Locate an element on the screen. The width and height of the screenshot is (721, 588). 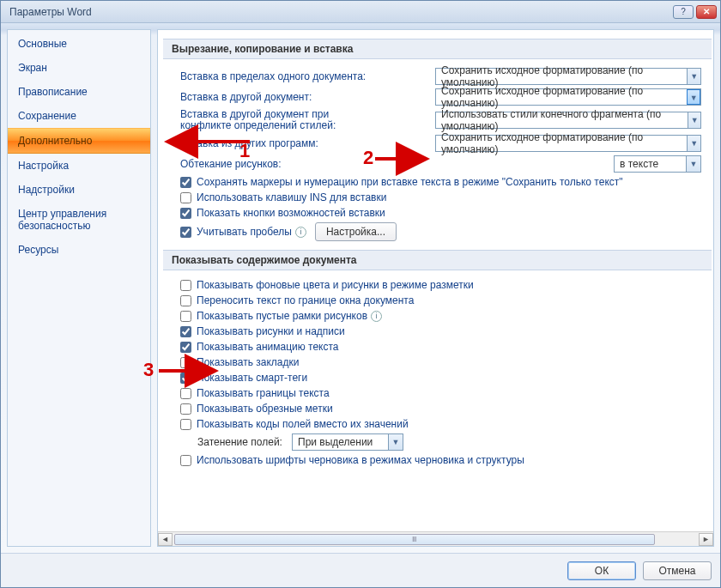
checkbox-placeholders: Показывать пустые рамки рисунковi is located at coordinates (438, 316).